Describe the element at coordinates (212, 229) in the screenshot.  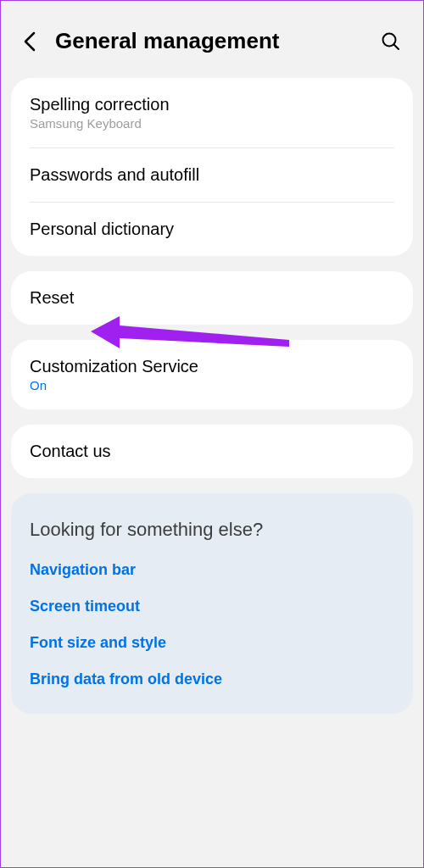
I see `personal-dictionary-item: Personal dictionary` at that location.